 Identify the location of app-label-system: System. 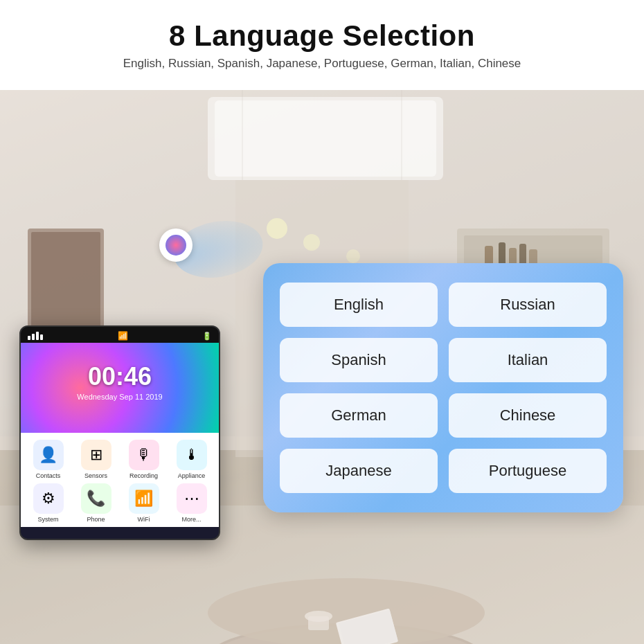
(48, 519).